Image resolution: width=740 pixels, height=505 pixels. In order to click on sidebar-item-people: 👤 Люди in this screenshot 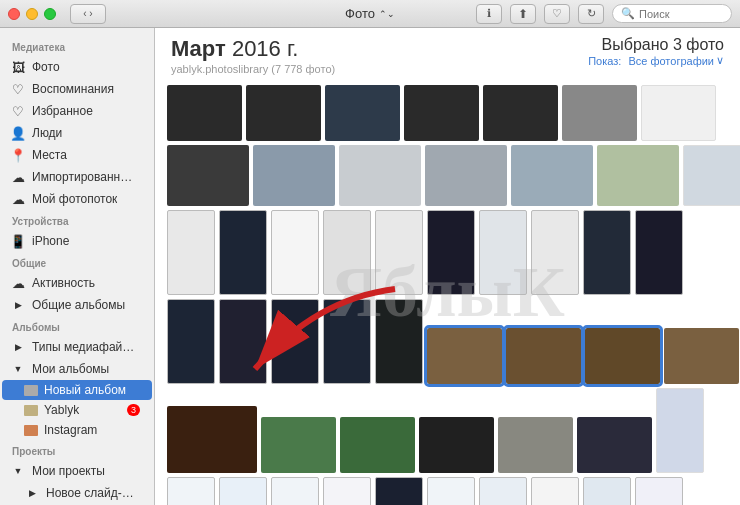, I will do `click(77, 133)`.